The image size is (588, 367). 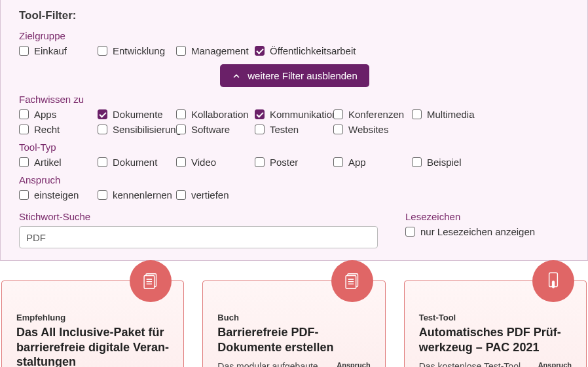 I want to click on toggle-label: weitere Filter ausblenden, so click(x=303, y=76).